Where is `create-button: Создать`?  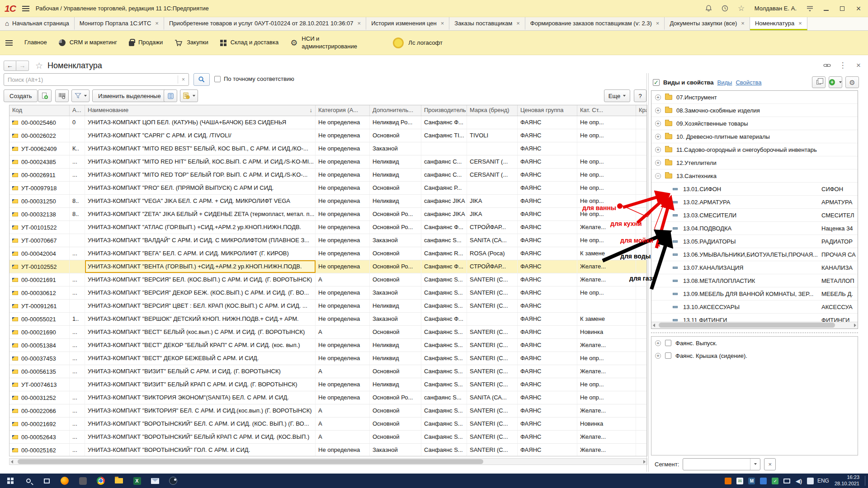 create-button: Создать is located at coordinates (21, 96).